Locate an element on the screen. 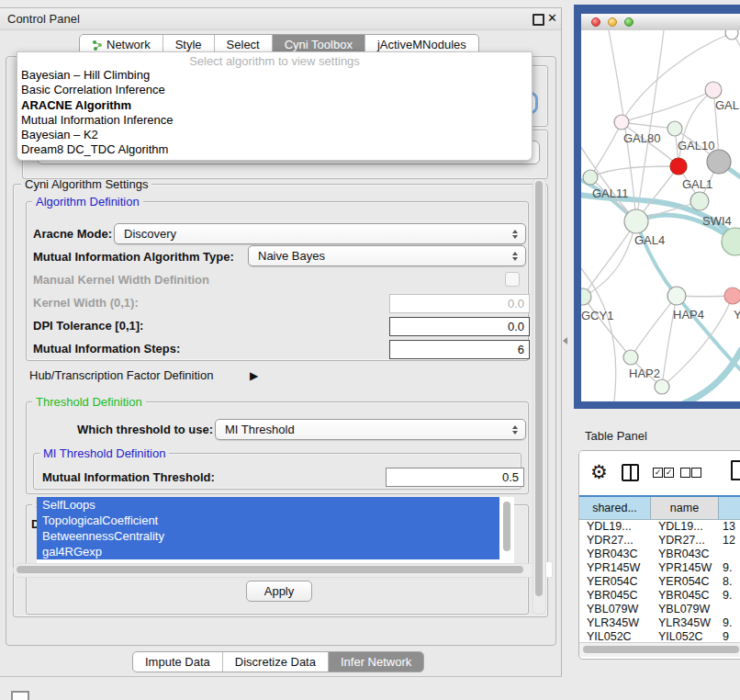  table-hscrollbar-track is located at coordinates (659, 649).